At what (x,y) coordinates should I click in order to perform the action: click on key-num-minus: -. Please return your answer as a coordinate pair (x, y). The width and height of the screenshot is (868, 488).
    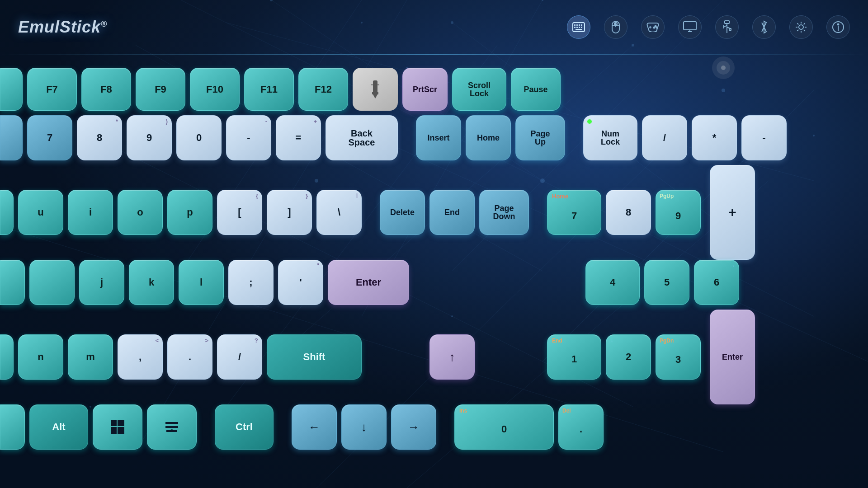
    Looking at the image, I should click on (764, 138).